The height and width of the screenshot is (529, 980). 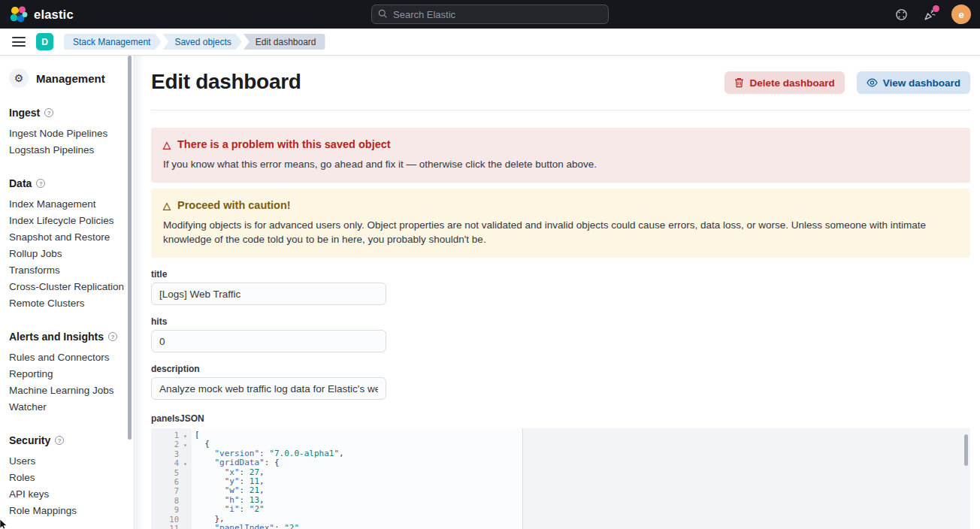 I want to click on sidebar-heading-ingest: Ingest?, so click(x=71, y=113).